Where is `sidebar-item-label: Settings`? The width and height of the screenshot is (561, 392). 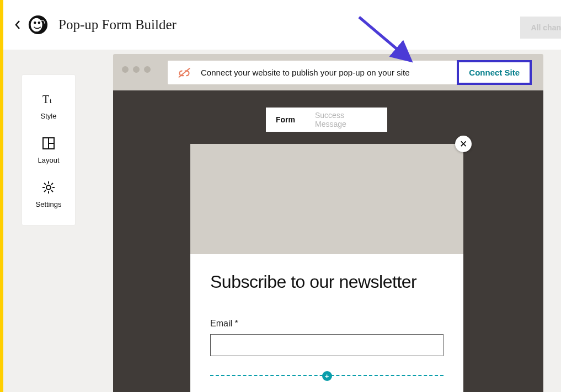
sidebar-item-label: Settings is located at coordinates (49, 204).